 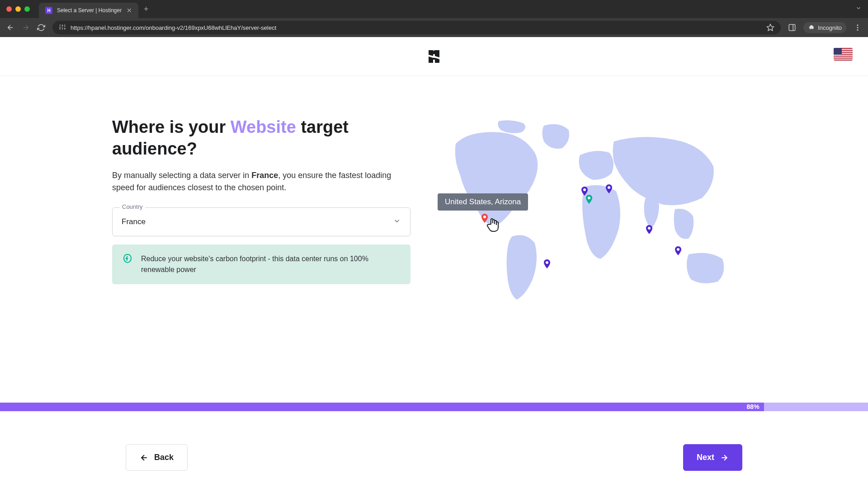 I want to click on minimize-window-button, so click(x=18, y=9).